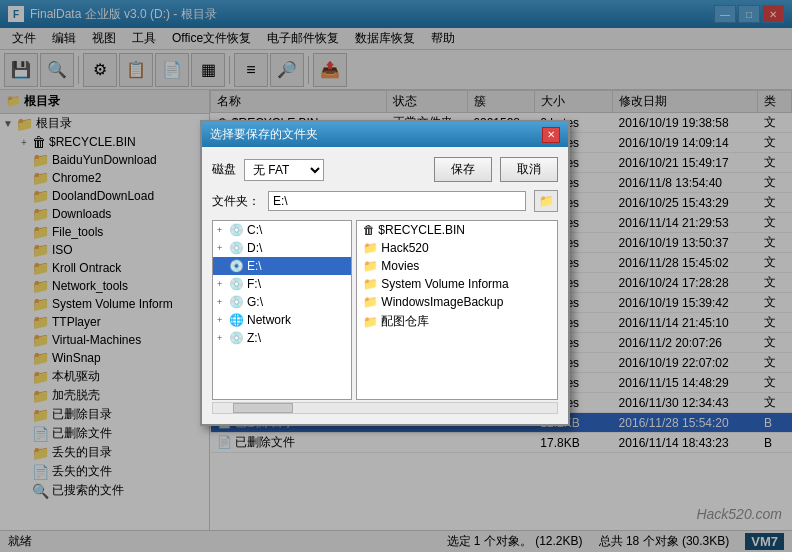 The height and width of the screenshot is (552, 792). Describe the element at coordinates (457, 230) in the screenshot. I see `file-item-recycle: 🗑 $RECYCLE.BIN` at that location.